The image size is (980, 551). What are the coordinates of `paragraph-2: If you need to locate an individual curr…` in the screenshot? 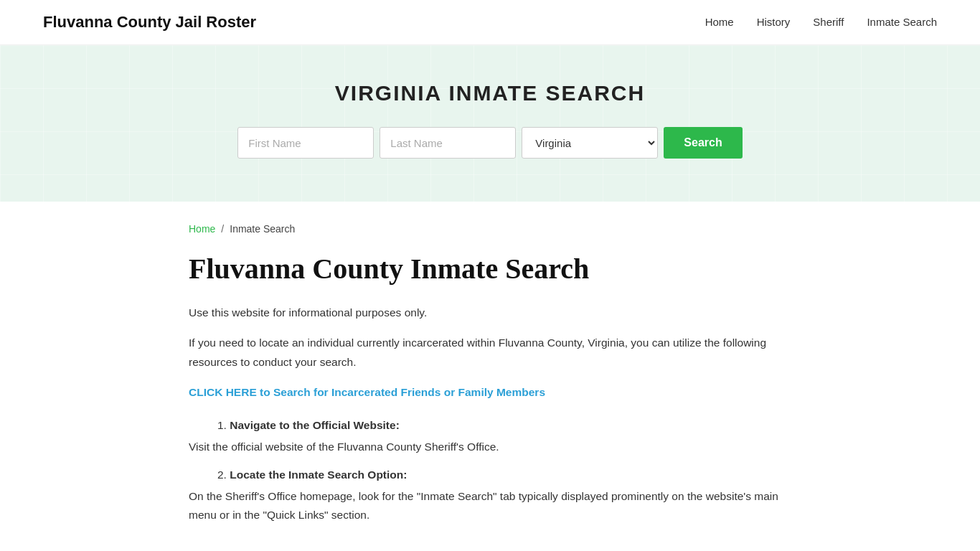 It's located at (490, 353).